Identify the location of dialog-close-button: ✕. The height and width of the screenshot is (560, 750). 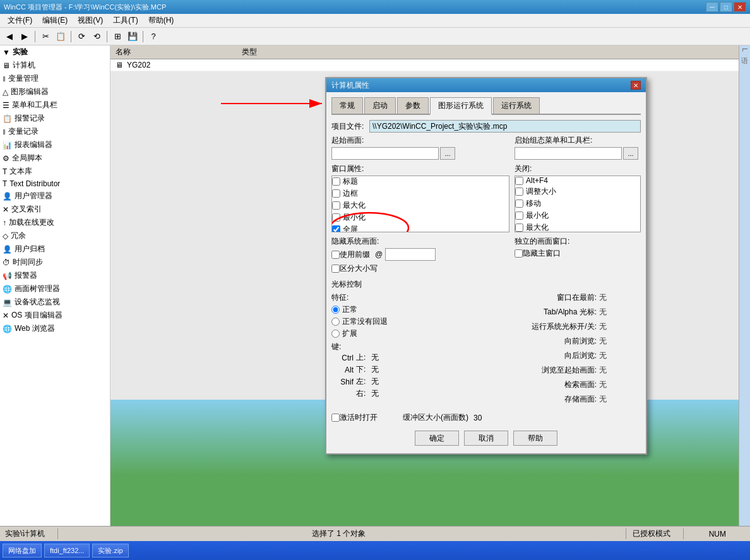
(636, 85).